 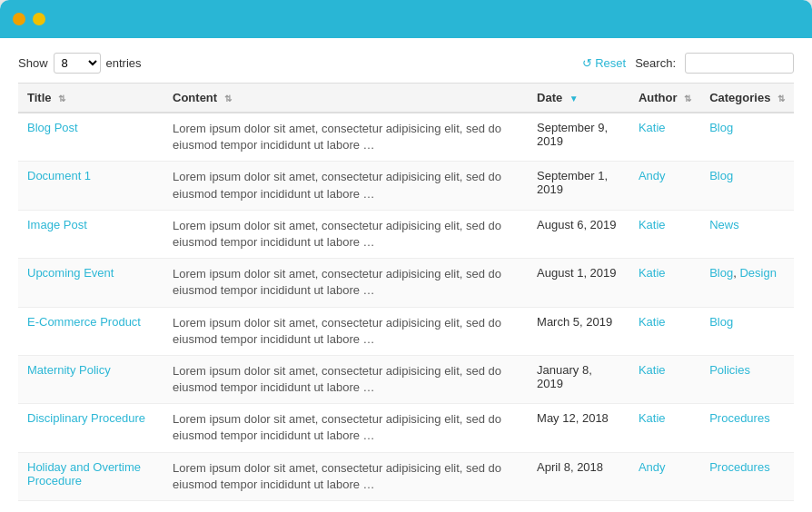 I want to click on title-link: Blog Post, so click(x=53, y=127).